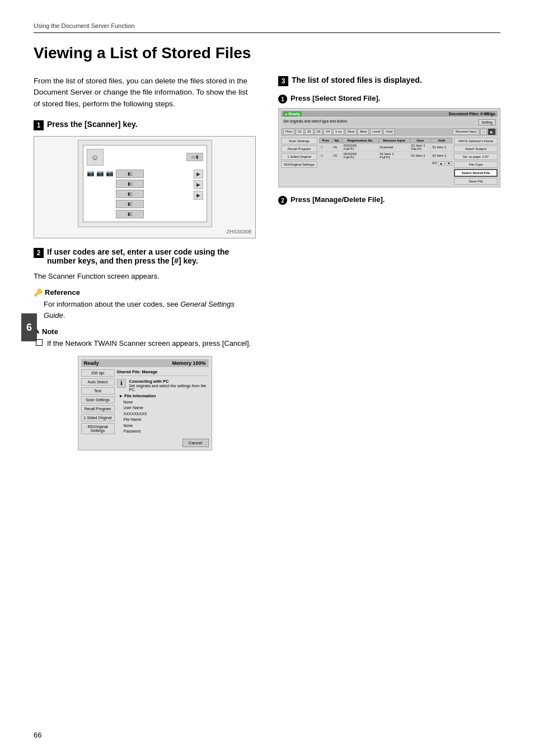 The image size is (534, 756). What do you see at coordinates (390, 200) in the screenshot?
I see `sub-step2: 2 Press [Manage/Delete File].` at bounding box center [390, 200].